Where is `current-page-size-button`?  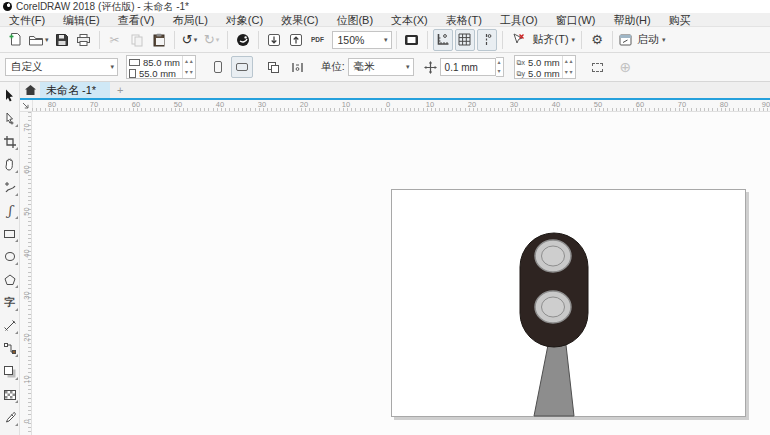
current-page-size-button is located at coordinates (298, 67).